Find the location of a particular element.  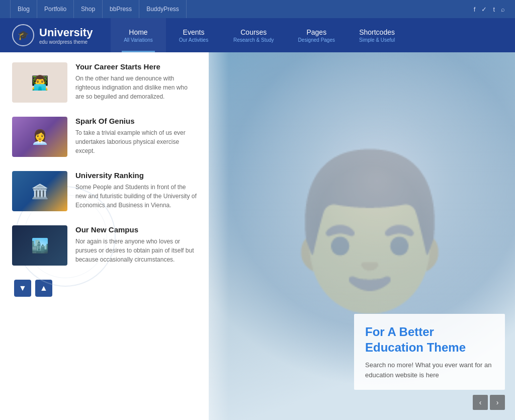

card-desc-campus: Nor again is there anyone who loves or p… is located at coordinates (136, 250).